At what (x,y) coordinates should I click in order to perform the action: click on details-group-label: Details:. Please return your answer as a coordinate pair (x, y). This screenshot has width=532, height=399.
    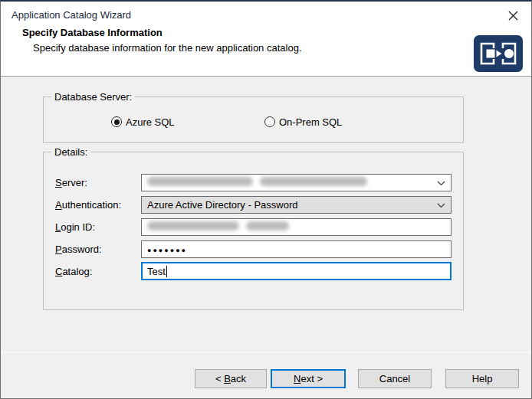
    Looking at the image, I should click on (71, 152).